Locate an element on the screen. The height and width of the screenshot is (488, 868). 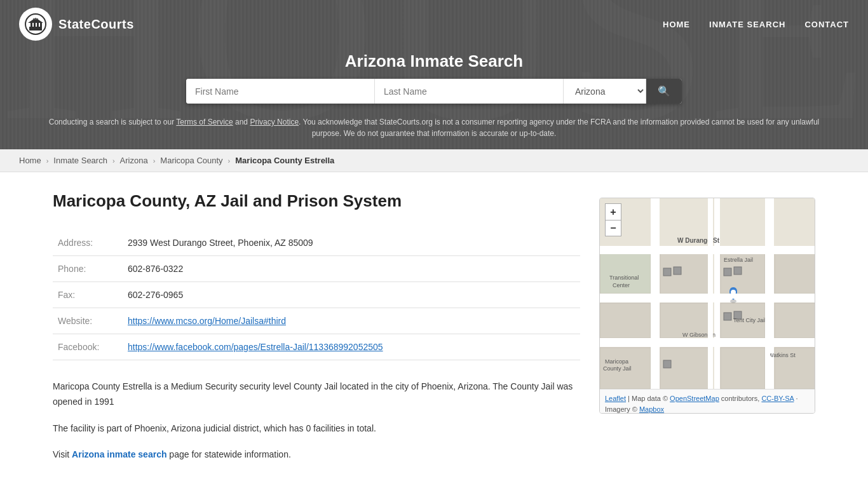
svg-text: W Durango St is located at coordinates (699, 240).